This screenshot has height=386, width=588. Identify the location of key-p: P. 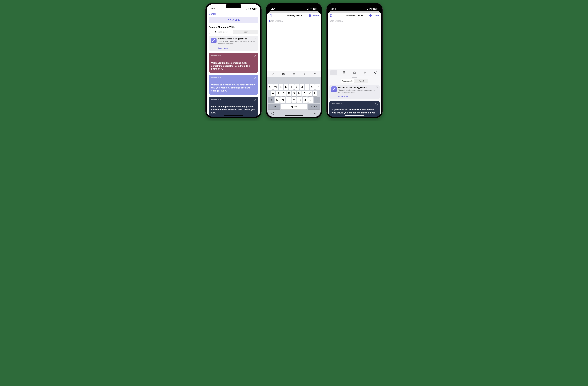
(318, 87).